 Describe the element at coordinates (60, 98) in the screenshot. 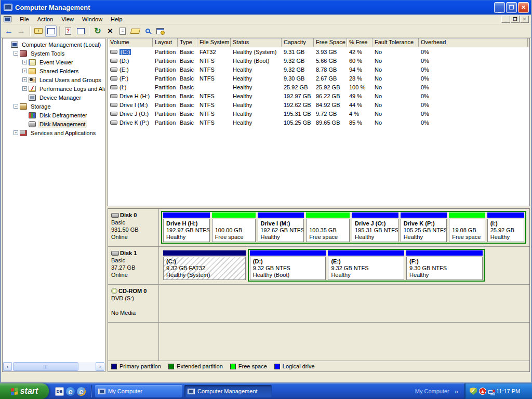

I see `tree-item-label: Device Manager` at that location.